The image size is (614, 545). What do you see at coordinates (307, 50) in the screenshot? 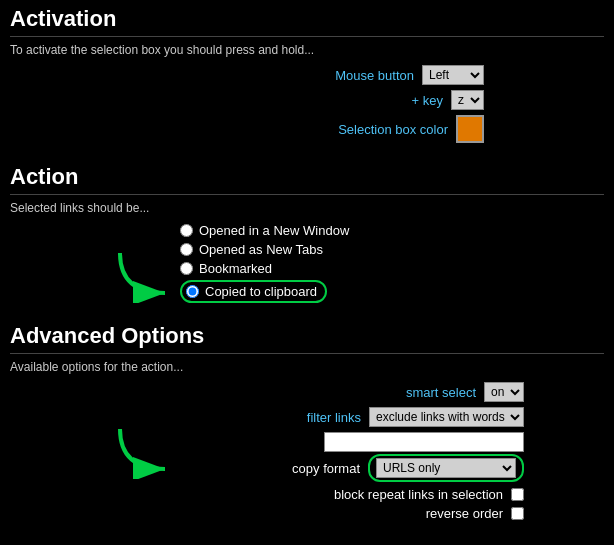
I see `activation-subtitle: To activate the selection box you should…` at bounding box center [307, 50].